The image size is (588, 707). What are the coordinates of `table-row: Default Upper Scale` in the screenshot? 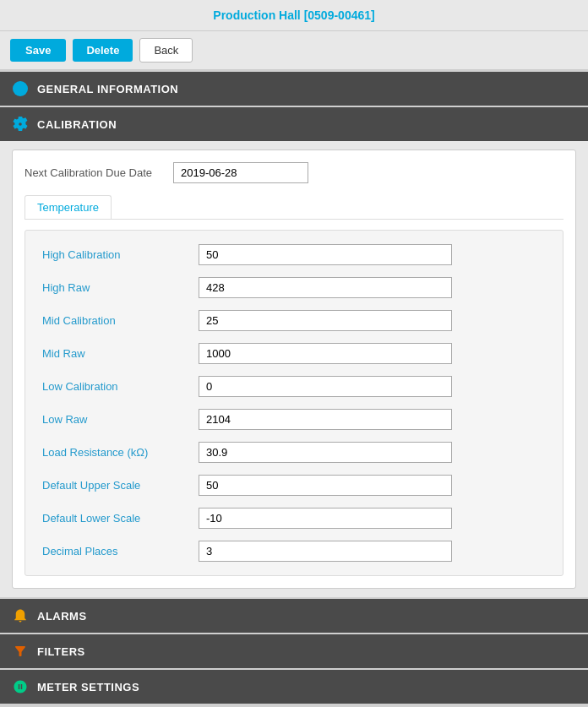 It's located at (294, 485).